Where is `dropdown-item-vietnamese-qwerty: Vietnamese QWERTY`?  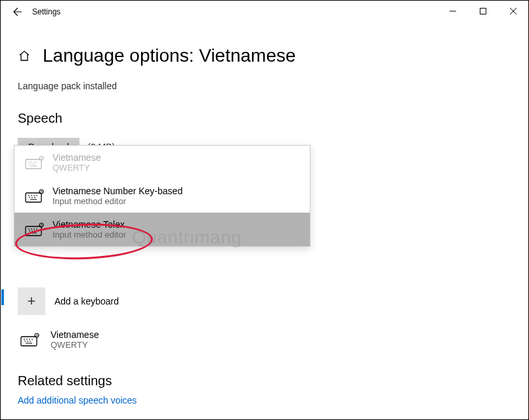
dropdown-item-vietnamese-qwerty: Vietnamese QWERTY is located at coordinates (162, 163).